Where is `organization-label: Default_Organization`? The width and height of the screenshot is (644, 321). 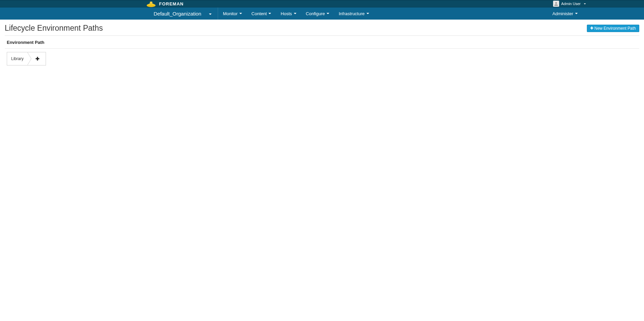 organization-label: Default_Organization is located at coordinates (178, 14).